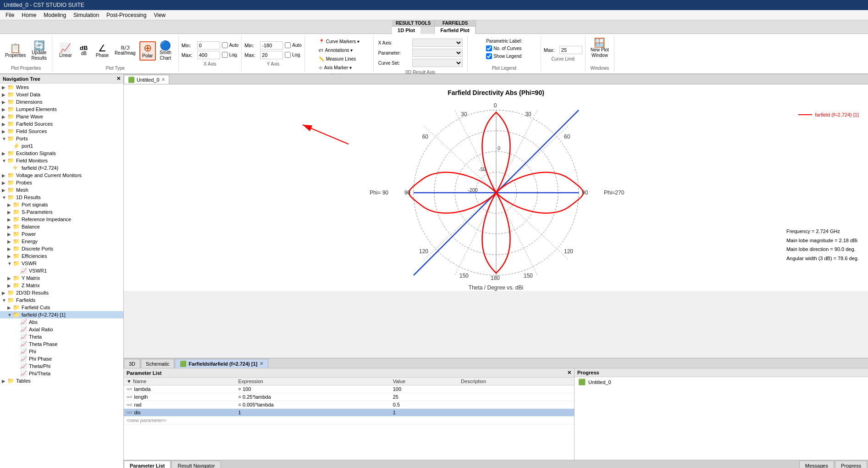  What do you see at coordinates (61, 139) in the screenshot?
I see `tree-ports: ▼ 📁 Ports` at bounding box center [61, 139].